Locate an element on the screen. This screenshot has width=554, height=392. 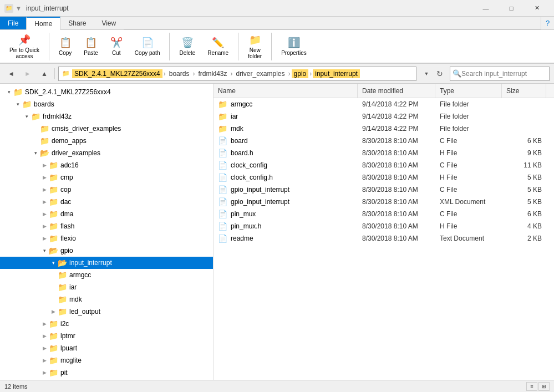
close-button: ✕ is located at coordinates (537, 8).